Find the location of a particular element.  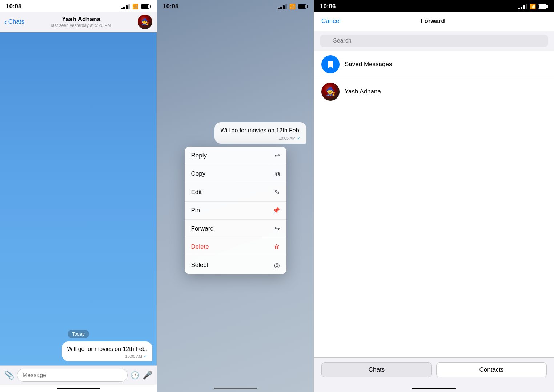

status-time-chat: 10:05 is located at coordinates (14, 7).